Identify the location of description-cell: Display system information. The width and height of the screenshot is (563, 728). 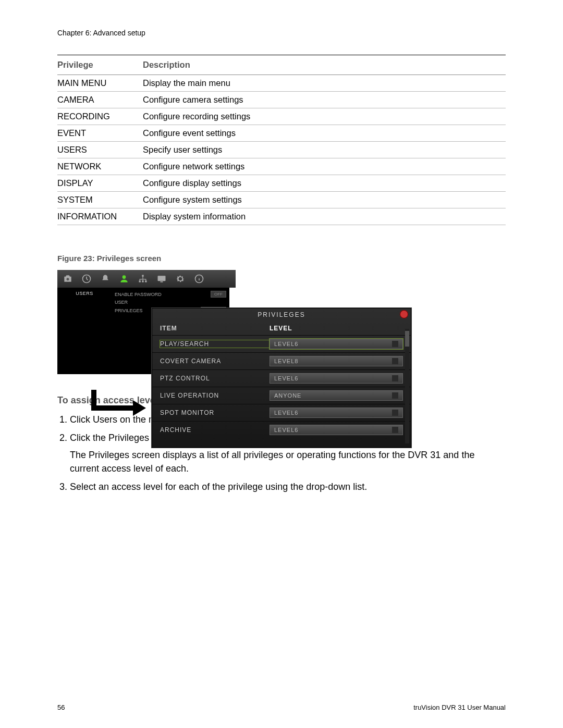
(324, 217).